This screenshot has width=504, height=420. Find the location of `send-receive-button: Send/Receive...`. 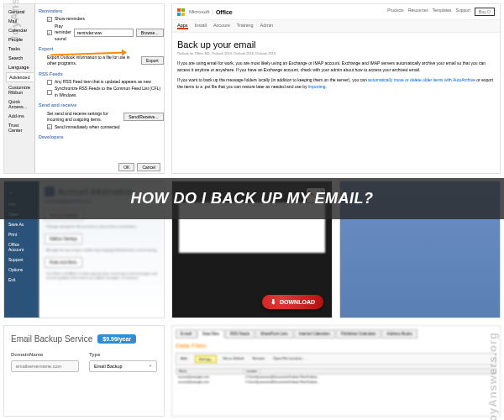

send-receive-button: Send/Receive... is located at coordinates (143, 117).